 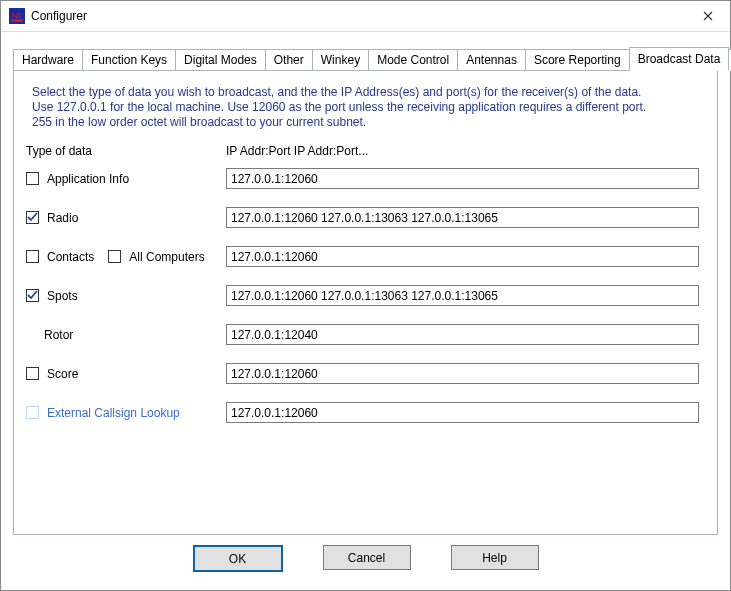 I want to click on column-headers: Type of data IP Addr:Port IP Addr:Port..…, so click(x=366, y=151).